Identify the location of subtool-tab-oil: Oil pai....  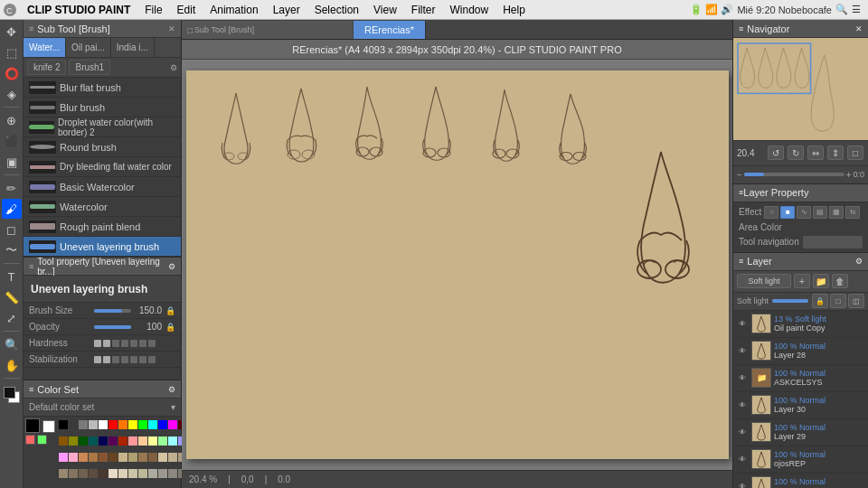
(89, 47).